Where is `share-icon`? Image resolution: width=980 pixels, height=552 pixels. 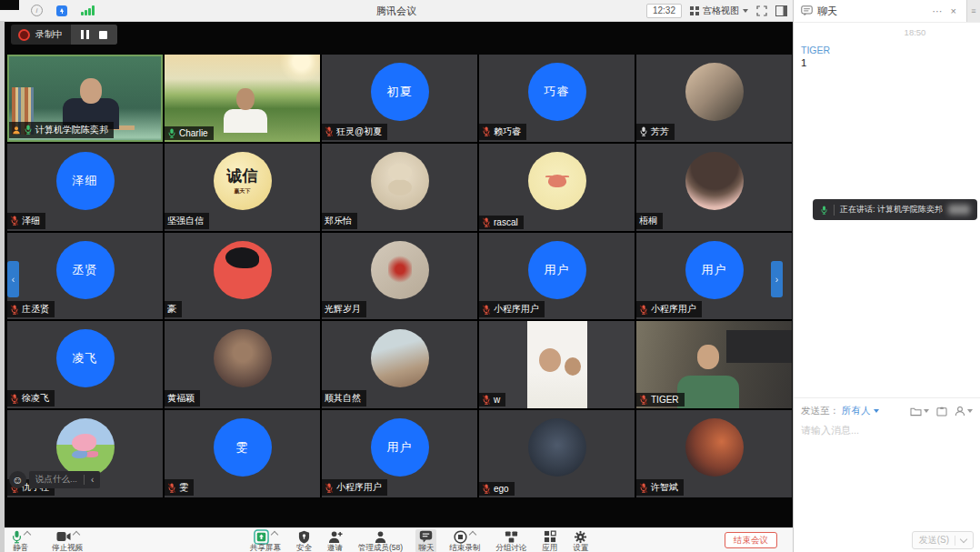 share-icon is located at coordinates (262, 537).